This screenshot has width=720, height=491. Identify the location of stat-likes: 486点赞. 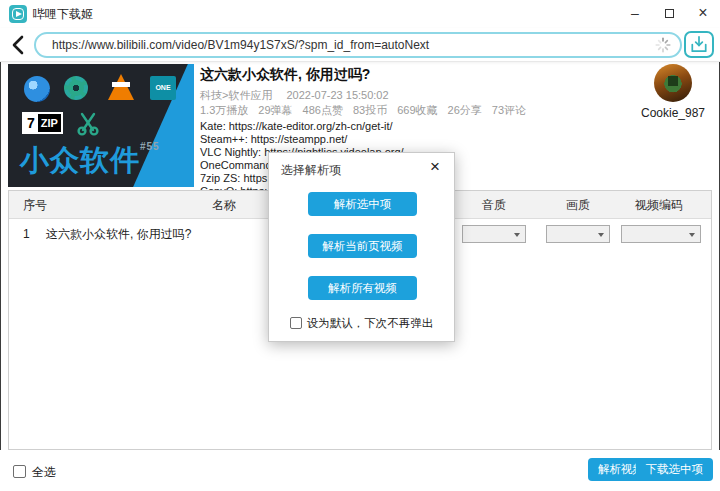
(323, 110).